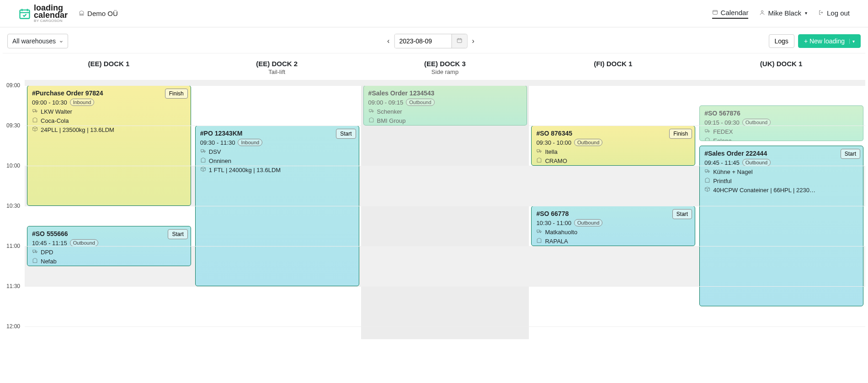 The image size is (868, 383). Describe the element at coordinates (109, 111) in the screenshot. I see `event-carrier-row: LKW Walter` at that location.